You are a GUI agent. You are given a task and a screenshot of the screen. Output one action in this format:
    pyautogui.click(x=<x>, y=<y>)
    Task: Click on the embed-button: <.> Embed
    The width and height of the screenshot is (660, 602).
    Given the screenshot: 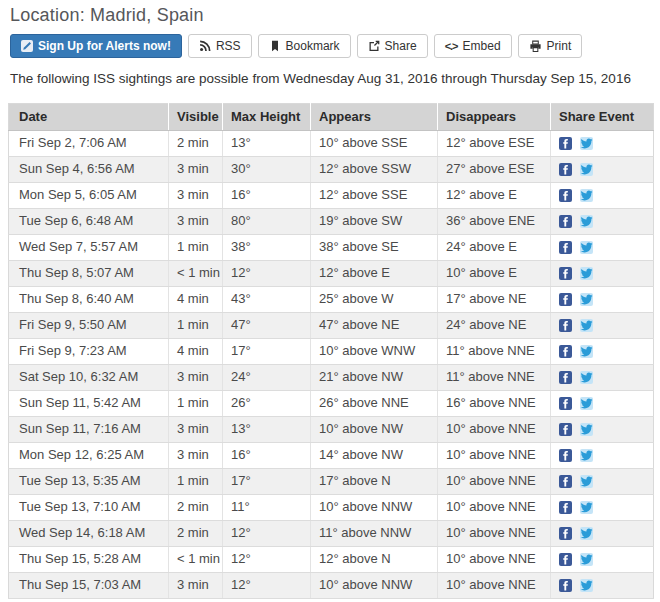 What is the action you would take?
    pyautogui.click(x=473, y=46)
    